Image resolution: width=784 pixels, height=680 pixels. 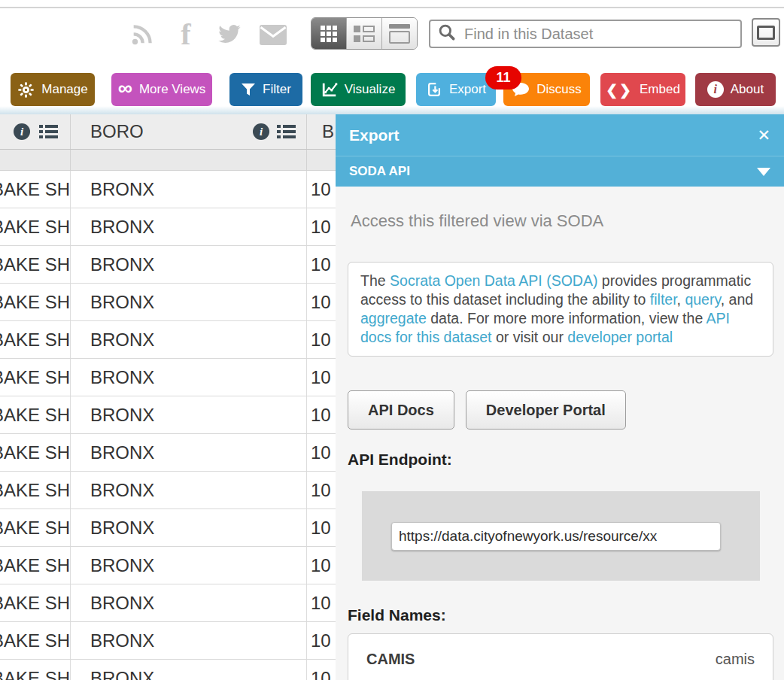 What do you see at coordinates (189, 132) in the screenshot?
I see `column-header-boro: BORO i` at bounding box center [189, 132].